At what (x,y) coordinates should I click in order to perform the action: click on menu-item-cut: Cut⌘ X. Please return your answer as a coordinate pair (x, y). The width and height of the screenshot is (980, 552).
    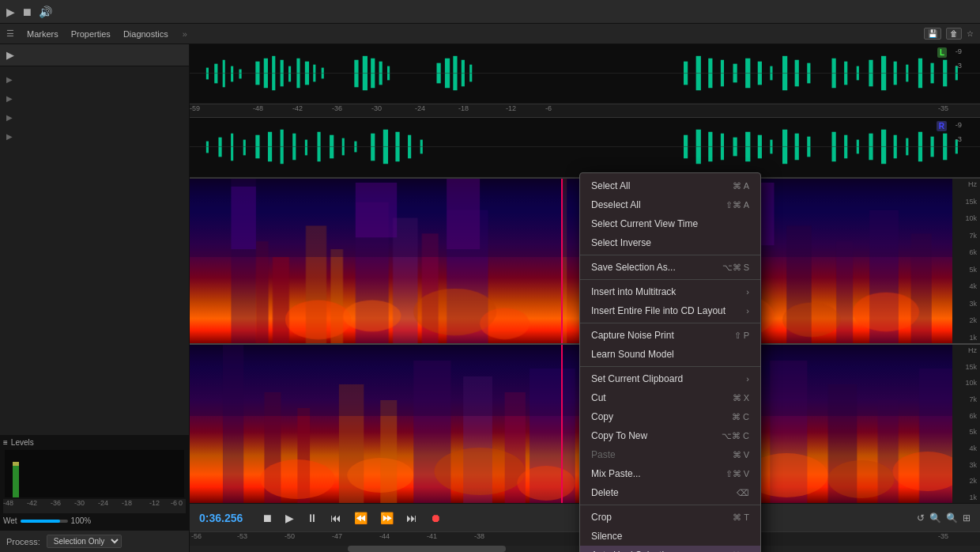
    Looking at the image, I should click on (670, 398).